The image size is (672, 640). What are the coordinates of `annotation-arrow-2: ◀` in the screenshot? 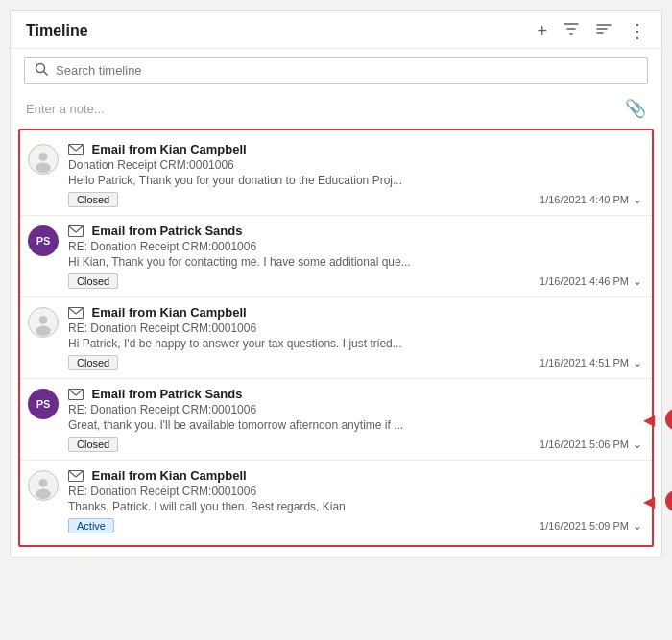 It's located at (649, 501).